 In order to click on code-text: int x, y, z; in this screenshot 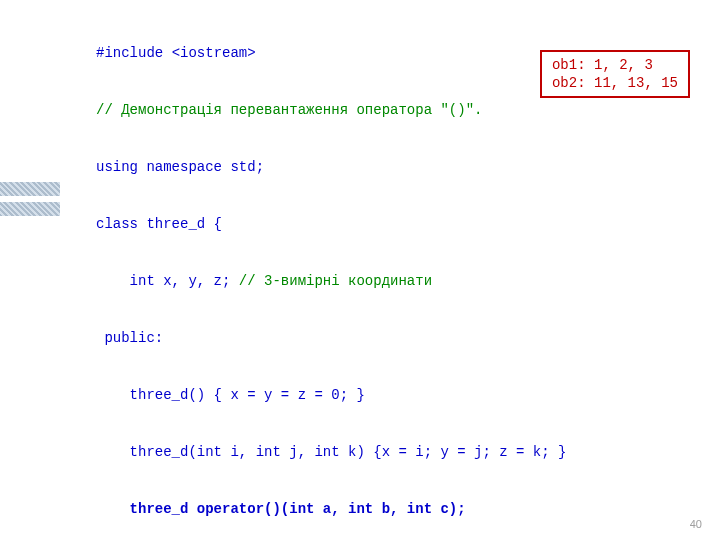, I will do `click(168, 281)`.